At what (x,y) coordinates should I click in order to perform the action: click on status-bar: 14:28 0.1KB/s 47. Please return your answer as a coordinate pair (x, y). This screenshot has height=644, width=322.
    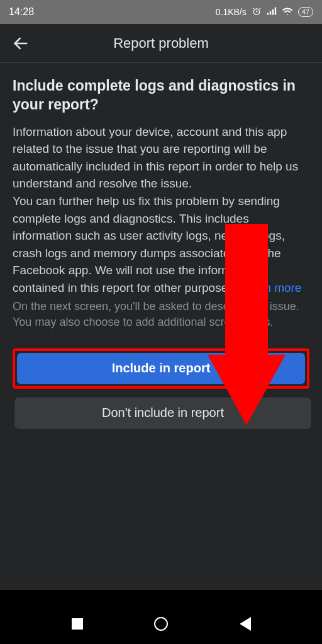
    Looking at the image, I should click on (161, 12).